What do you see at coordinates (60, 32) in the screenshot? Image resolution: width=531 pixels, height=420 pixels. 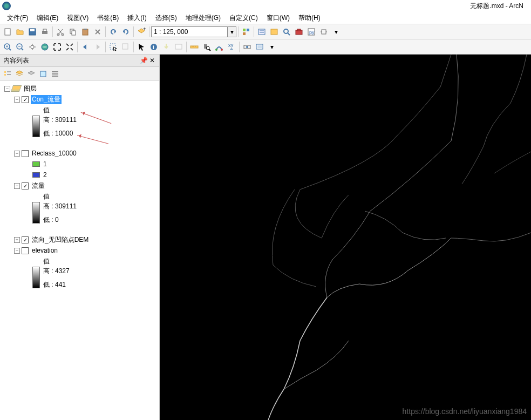 I see `cut-button` at bounding box center [60, 32].